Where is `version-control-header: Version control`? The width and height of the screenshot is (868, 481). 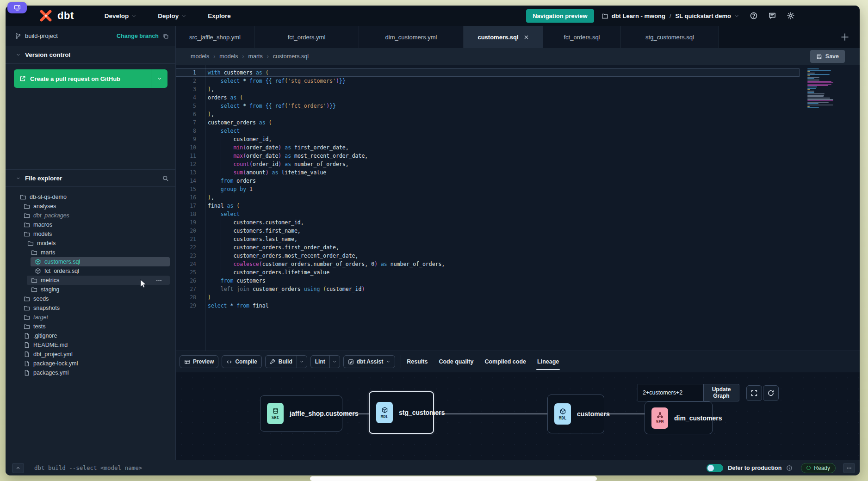 version-control-header: Version control is located at coordinates (91, 55).